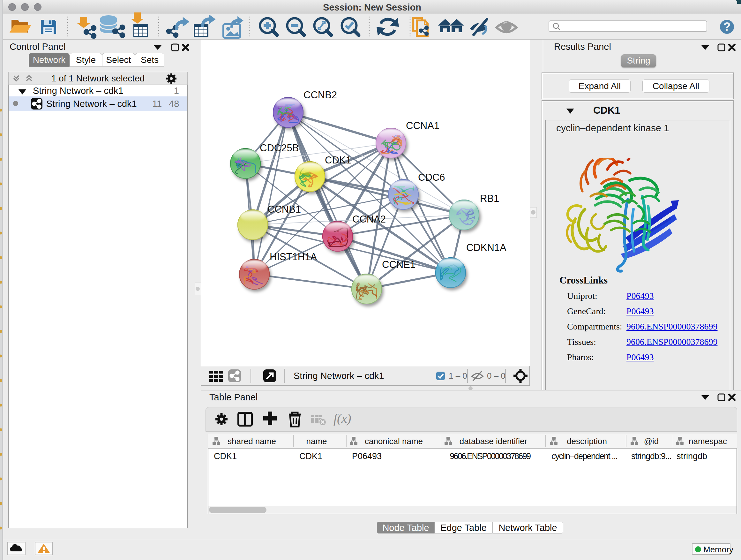 This screenshot has width=741, height=560. What do you see at coordinates (486, 247) in the screenshot?
I see `svg-text: CDKN1A` at bounding box center [486, 247].